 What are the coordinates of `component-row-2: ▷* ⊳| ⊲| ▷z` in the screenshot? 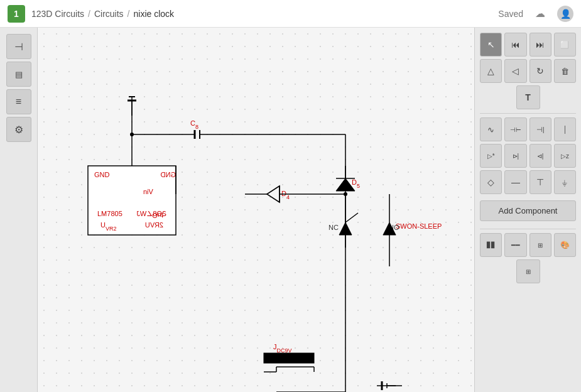 It's located at (528, 156).